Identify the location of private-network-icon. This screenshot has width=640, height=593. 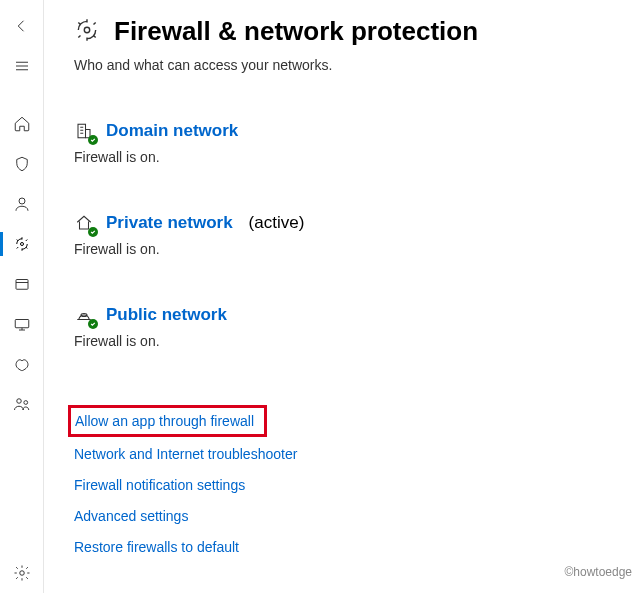
(84, 223).